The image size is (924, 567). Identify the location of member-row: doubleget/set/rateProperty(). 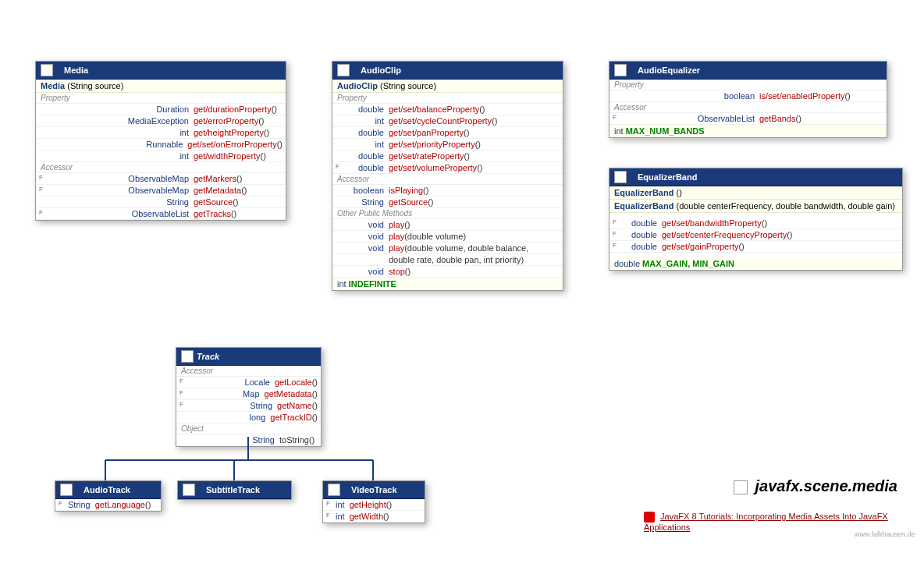
(448, 156).